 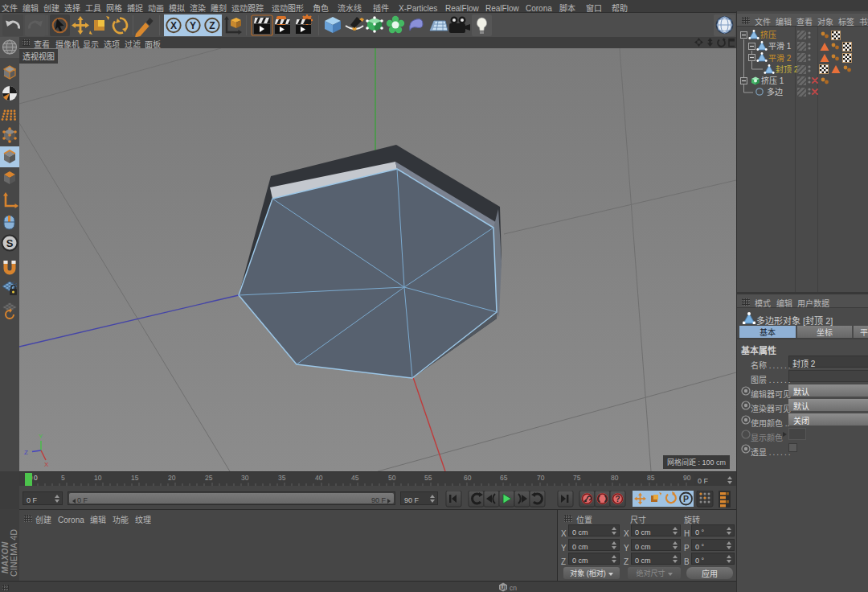 I want to click on svg-text: 挤压 1, so click(x=773, y=80).